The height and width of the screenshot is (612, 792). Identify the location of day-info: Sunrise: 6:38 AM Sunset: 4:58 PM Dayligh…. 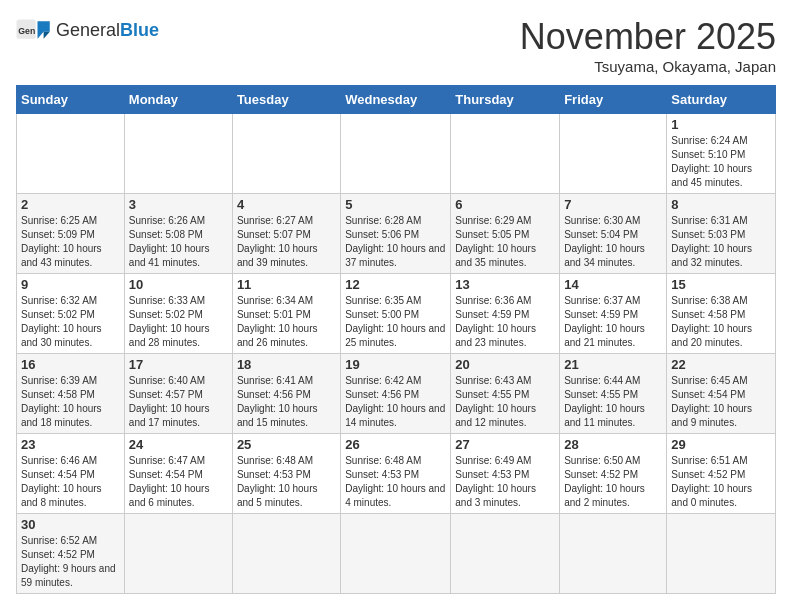
(721, 322).